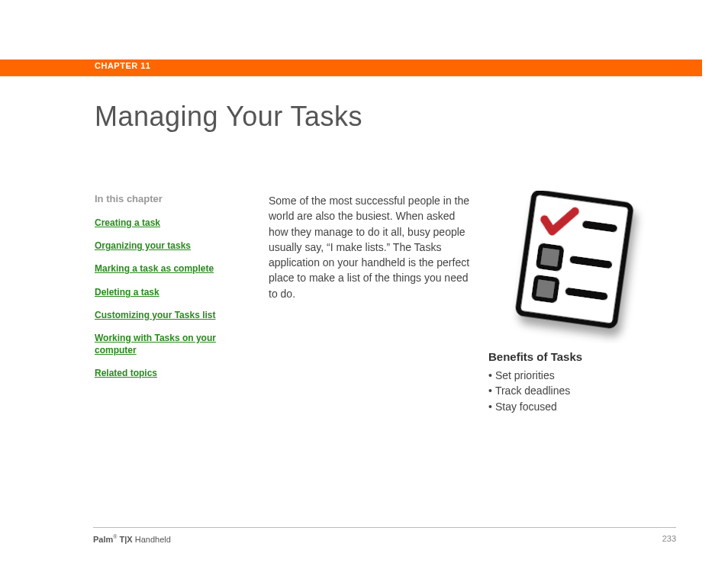 This screenshot has height=563, width=728. Describe the element at coordinates (175, 198) in the screenshot. I see `toc-heading: In this chapter` at that location.